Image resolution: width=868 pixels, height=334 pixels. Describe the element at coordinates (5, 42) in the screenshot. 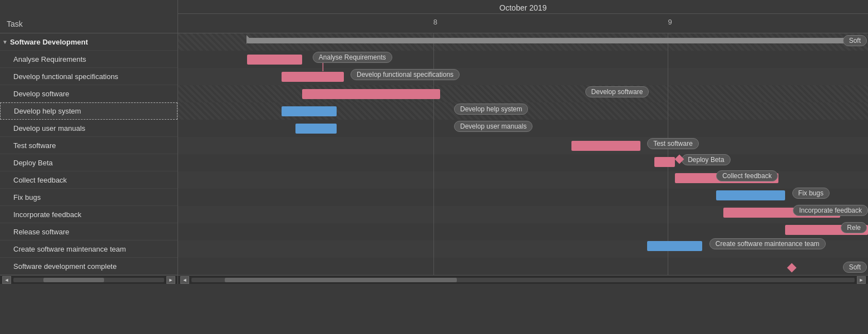

I see `collapse-icon: ▼` at that location.